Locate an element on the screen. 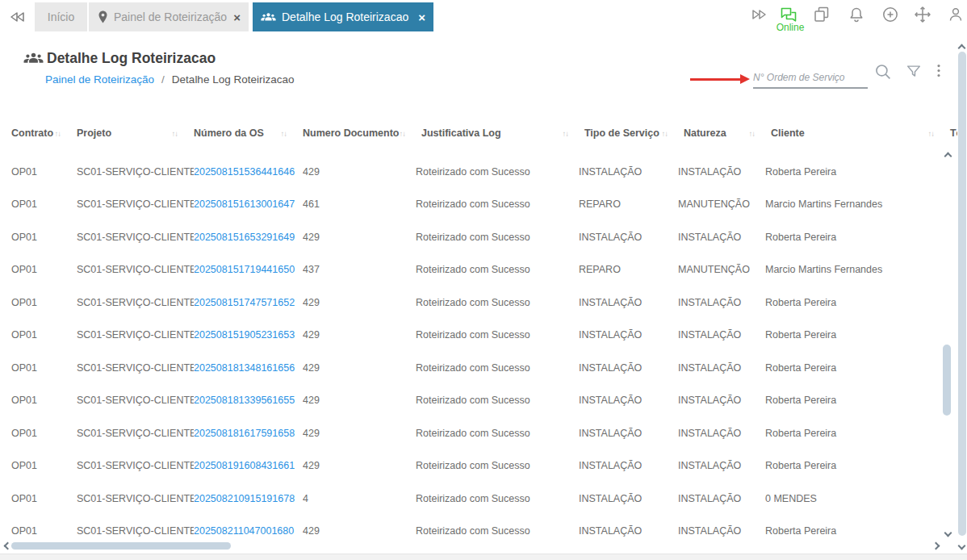 This screenshot has height=560, width=967. os-number-link: 202508181348161656 is located at coordinates (249, 368).